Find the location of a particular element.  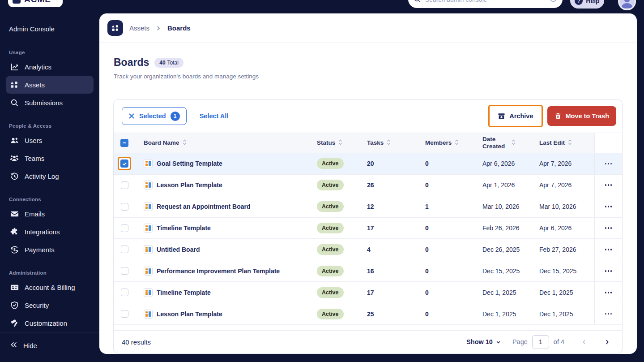

table-row: Lesson Plan Template Active 26 0 Apr 1, … is located at coordinates (368, 185).